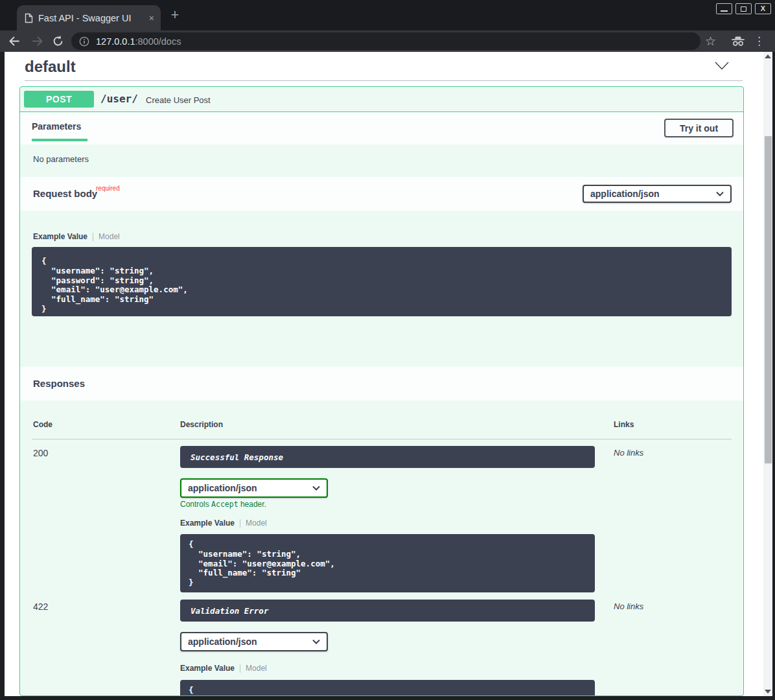 The height and width of the screenshot is (700, 775). What do you see at coordinates (139, 41) in the screenshot?
I see `url-text: 127.0.0.1:8000/docs` at bounding box center [139, 41].